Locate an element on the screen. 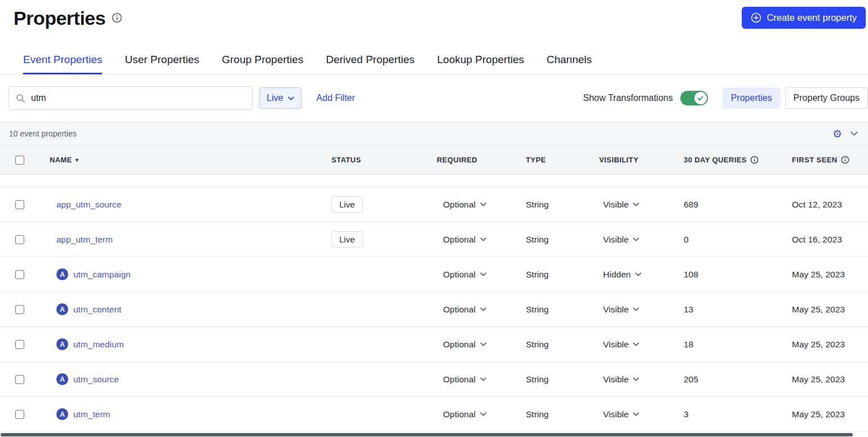  search-box is located at coordinates (131, 98).